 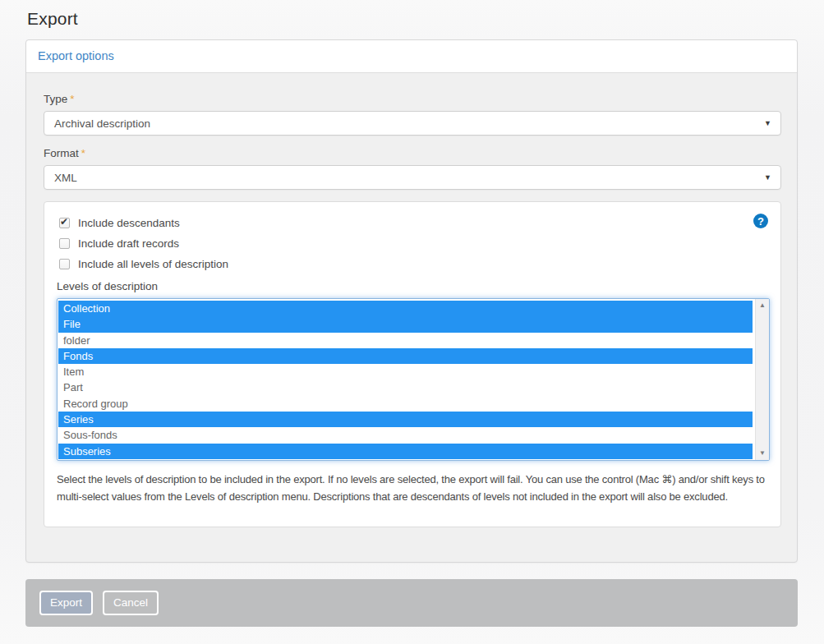 What do you see at coordinates (412, 153) in the screenshot?
I see `format-label: Format*` at bounding box center [412, 153].